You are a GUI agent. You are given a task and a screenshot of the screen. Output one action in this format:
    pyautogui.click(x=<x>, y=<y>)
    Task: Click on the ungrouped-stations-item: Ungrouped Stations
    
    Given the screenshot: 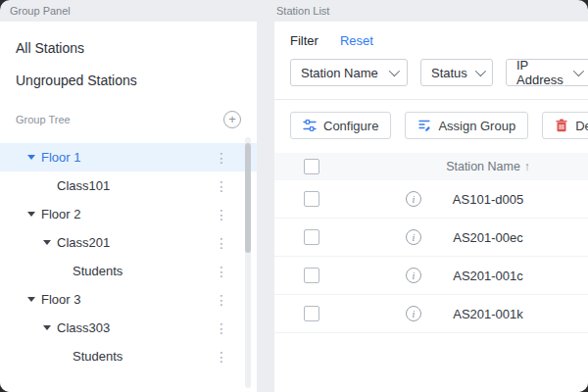 What is the action you would take?
    pyautogui.click(x=128, y=80)
    